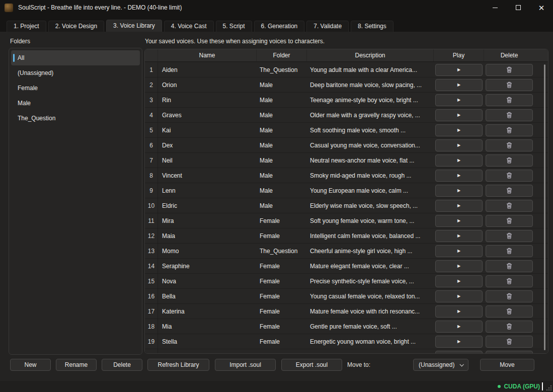  What do you see at coordinates (312, 365) in the screenshot?
I see `export-soul-button: Export .soul` at bounding box center [312, 365].